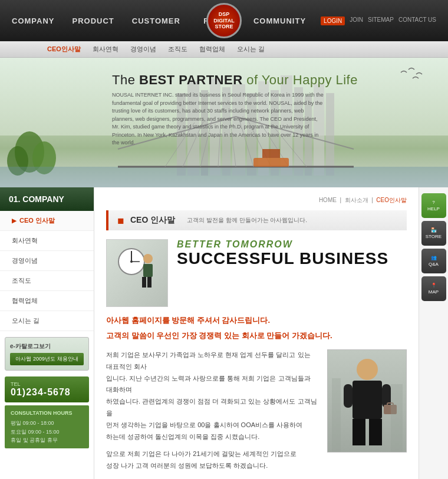 The width and height of the screenshot is (448, 479). What do you see at coordinates (93, 21) in the screenshot?
I see `nav-product: PRODUCT` at bounding box center [93, 21].